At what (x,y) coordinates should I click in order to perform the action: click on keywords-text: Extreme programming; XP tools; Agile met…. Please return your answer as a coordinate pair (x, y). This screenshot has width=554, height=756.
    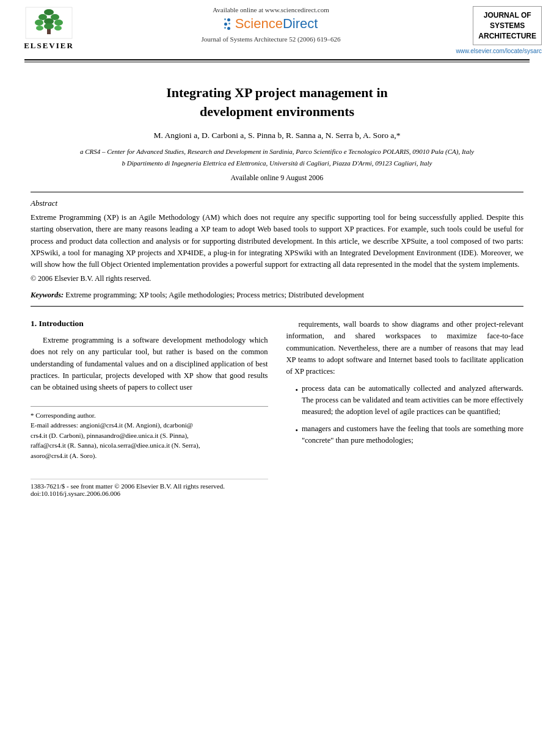
    Looking at the image, I should click on (215, 295).